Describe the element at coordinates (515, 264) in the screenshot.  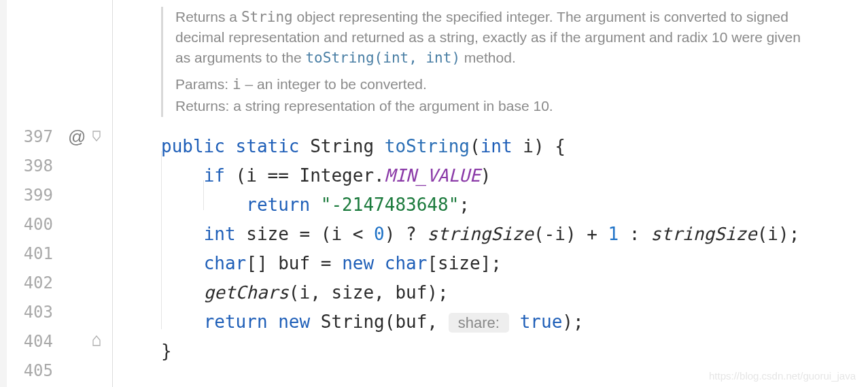
I see `code-line: char[] buf = new char[size];` at that location.